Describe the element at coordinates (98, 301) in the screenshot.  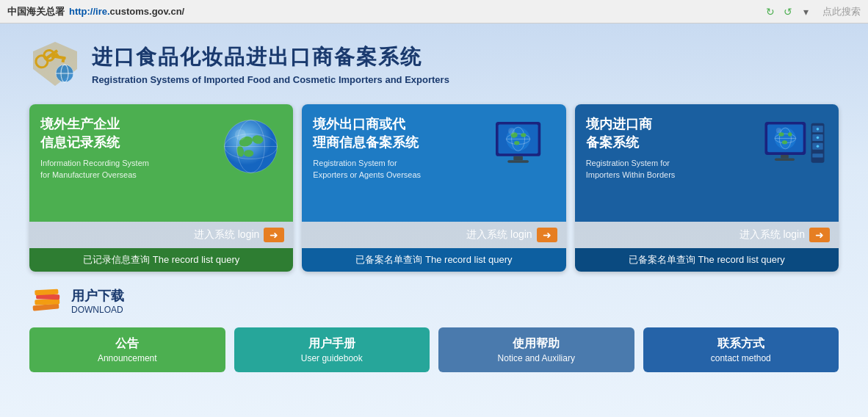
I see `download-text: 用户下载 DOWNLOAD` at that location.